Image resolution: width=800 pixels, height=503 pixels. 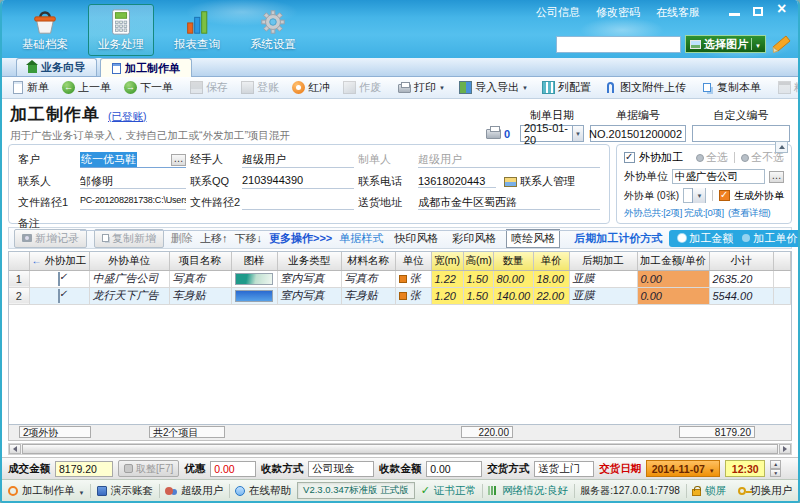 I want to click on outsource-checkbox, so click(x=630, y=158).